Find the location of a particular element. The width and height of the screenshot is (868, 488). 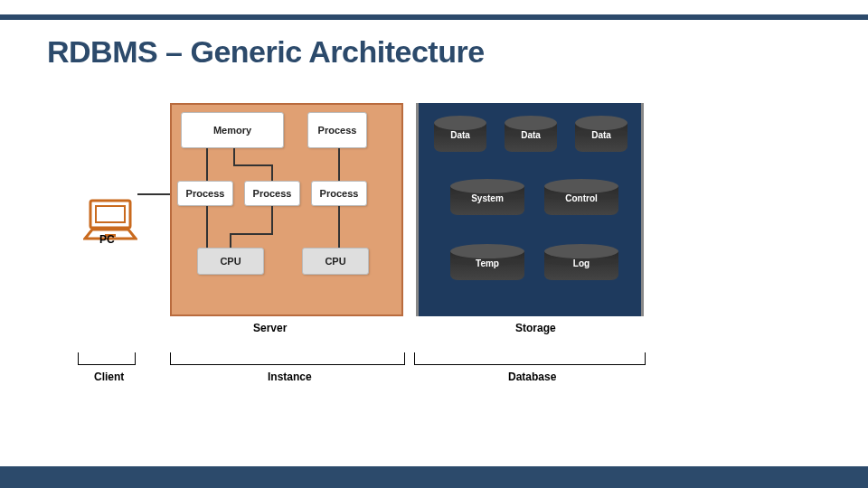

cylinder-icon: Log is located at coordinates (581, 266).